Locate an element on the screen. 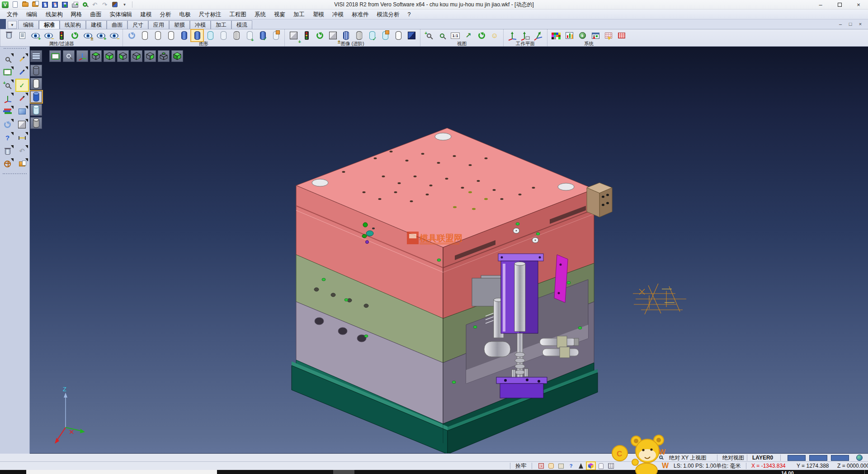  tab-die: 冲模 is located at coordinates (200, 24).